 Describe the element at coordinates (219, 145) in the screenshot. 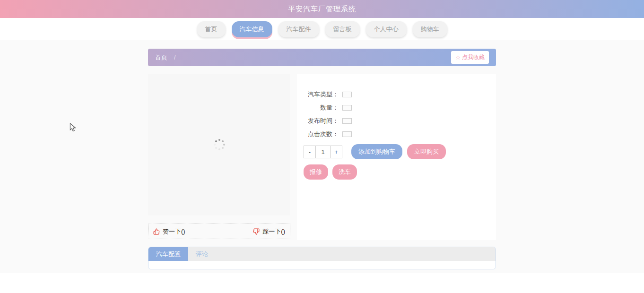

I see `loading-spinner-icon` at that location.